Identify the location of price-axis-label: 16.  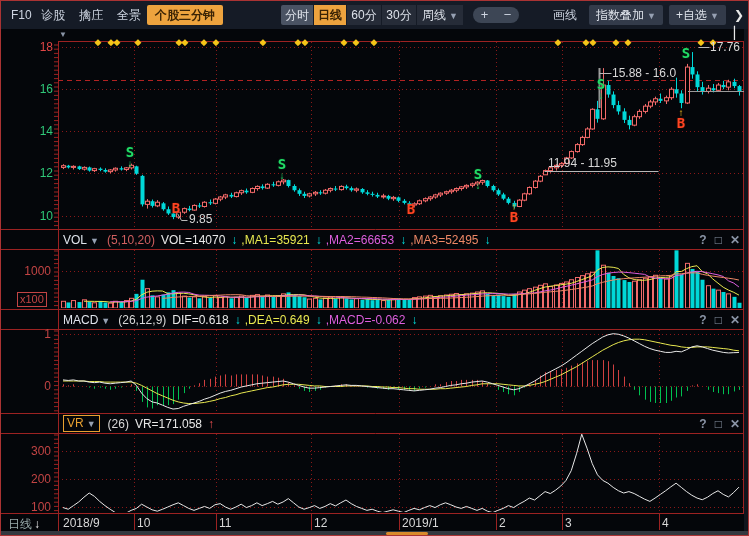
(46, 89).